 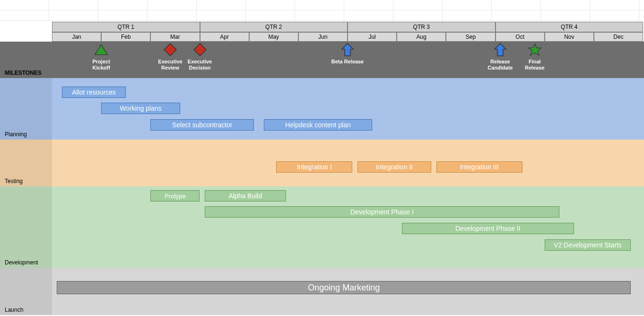 I want to click on milestone-item: FinalRelease, so click(x=535, y=57).